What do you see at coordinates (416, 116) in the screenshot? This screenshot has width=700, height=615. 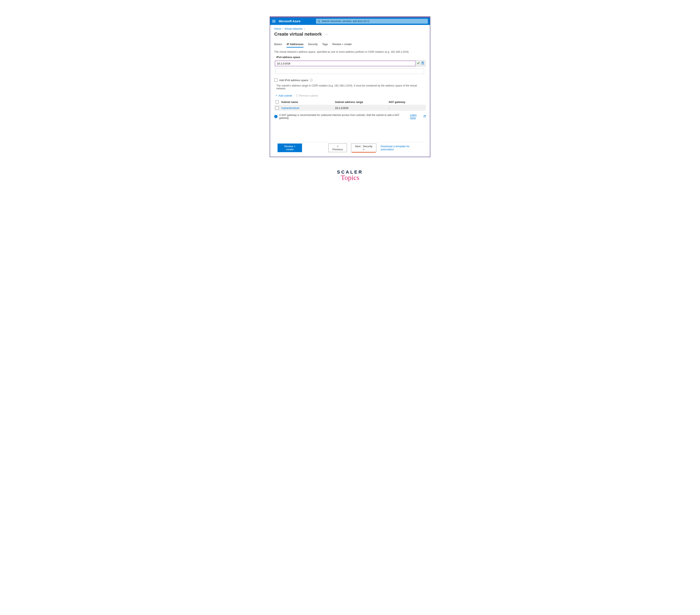 I see `learn-more-label: Learn more` at bounding box center [416, 116].